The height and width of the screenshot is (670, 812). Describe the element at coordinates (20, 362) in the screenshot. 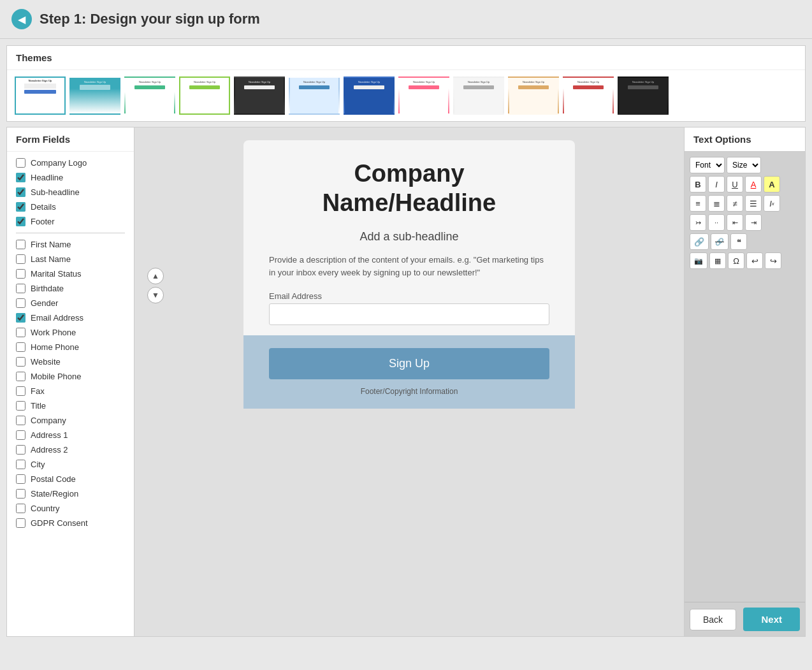

I see `checkbox-website` at that location.